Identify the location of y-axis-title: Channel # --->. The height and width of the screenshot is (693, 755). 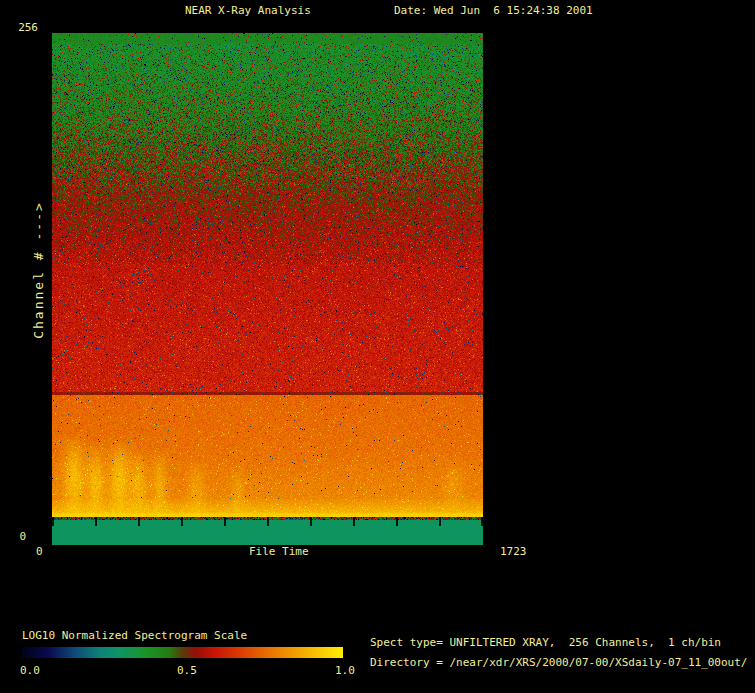
(38, 270).